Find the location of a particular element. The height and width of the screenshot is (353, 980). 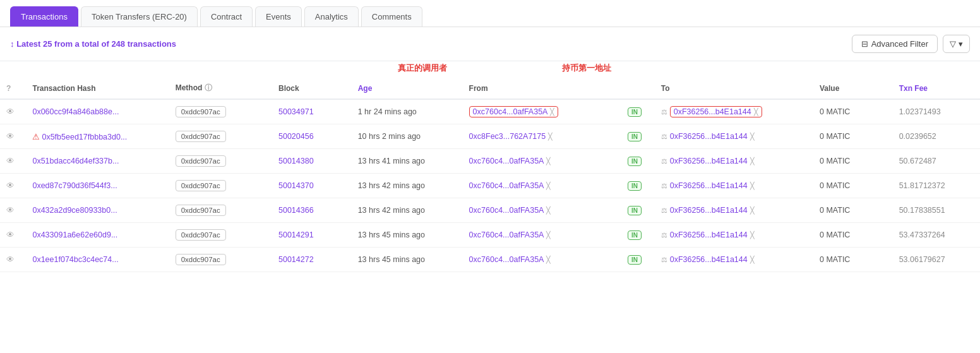

age-text: 13 hrs 41 mins ago is located at coordinates (391, 161).